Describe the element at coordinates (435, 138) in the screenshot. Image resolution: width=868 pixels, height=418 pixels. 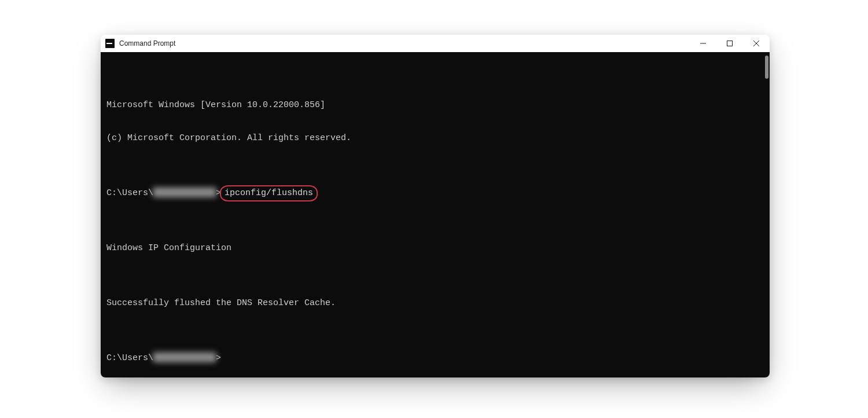
I see `terminal-line: (c) Microsoft Corporation. All rights re…` at that location.